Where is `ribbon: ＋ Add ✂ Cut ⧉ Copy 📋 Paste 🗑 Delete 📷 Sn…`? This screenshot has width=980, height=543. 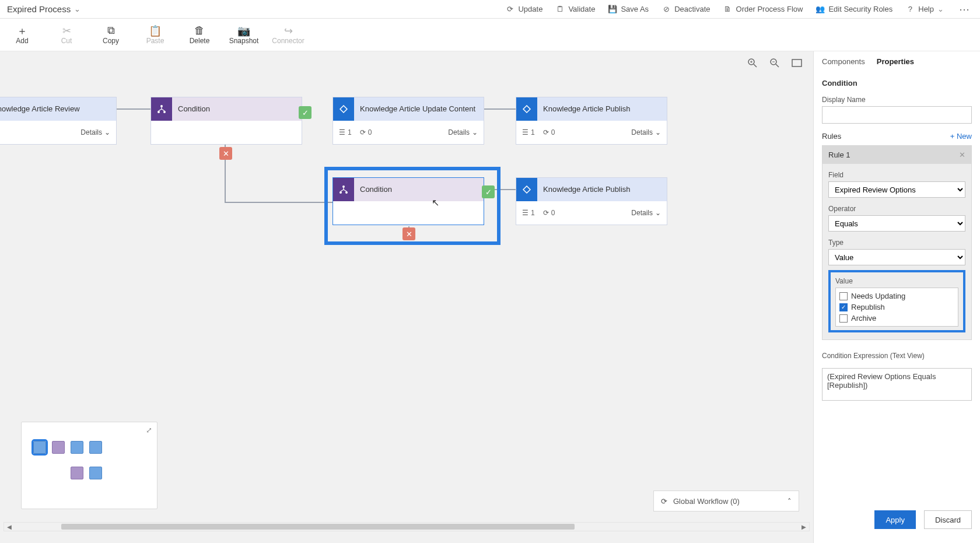
ribbon: ＋ Add ✂ Cut ⧉ Copy 📋 Paste 🗑 Delete 📷 Sn… is located at coordinates (490, 35).